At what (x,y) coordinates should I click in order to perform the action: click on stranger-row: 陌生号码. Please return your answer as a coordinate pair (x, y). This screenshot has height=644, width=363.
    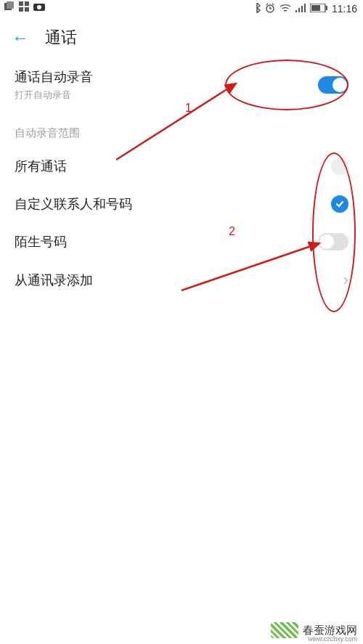
    Looking at the image, I should click on (182, 242).